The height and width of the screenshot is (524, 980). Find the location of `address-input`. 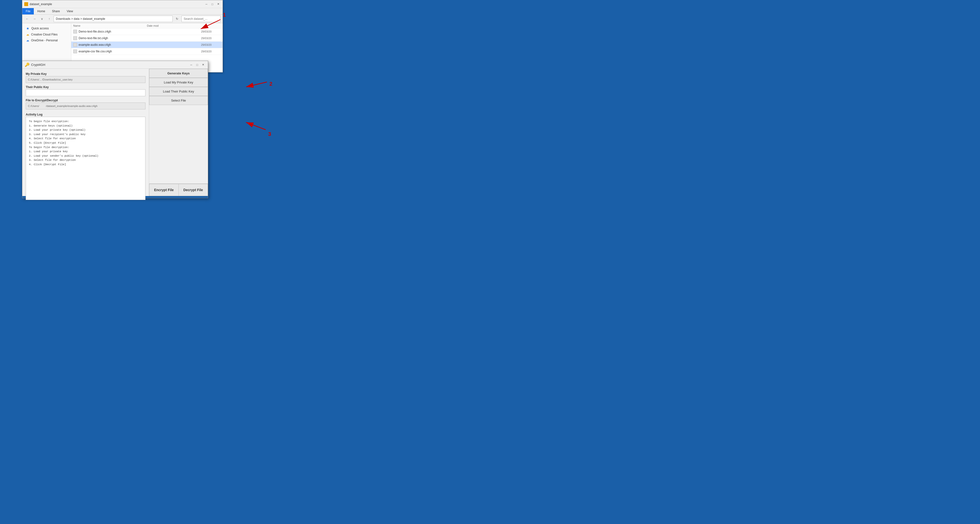

address-input is located at coordinates (113, 19).